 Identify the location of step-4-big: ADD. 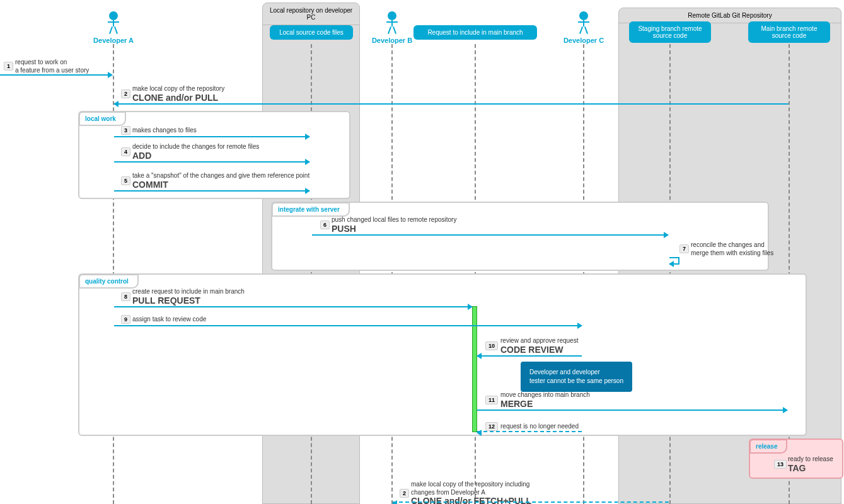
(142, 156).